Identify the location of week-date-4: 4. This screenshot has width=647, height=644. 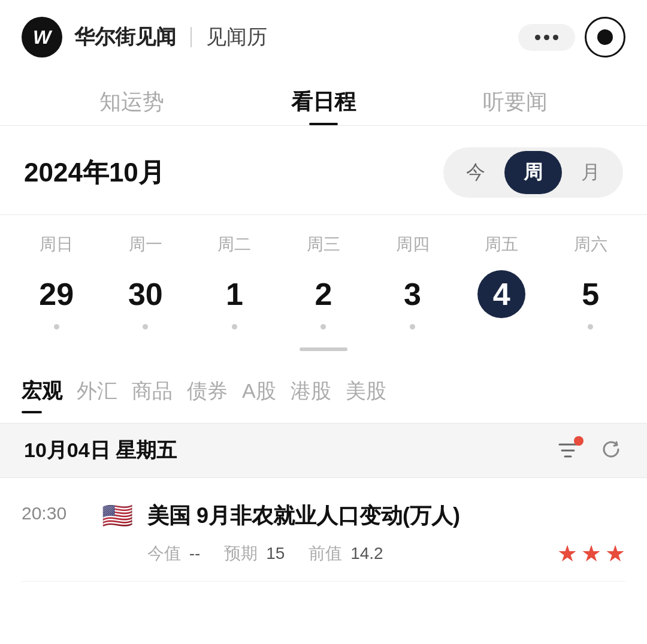
(502, 300).